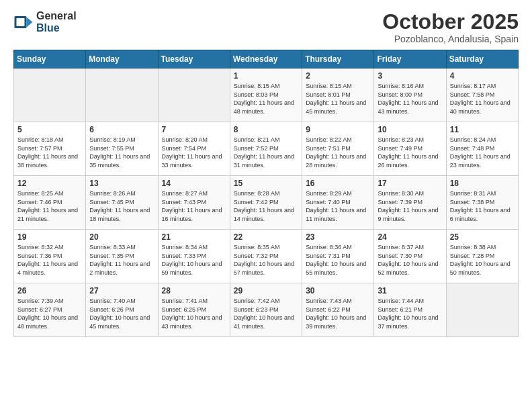  I want to click on weekday-header: Saturday, so click(482, 59).